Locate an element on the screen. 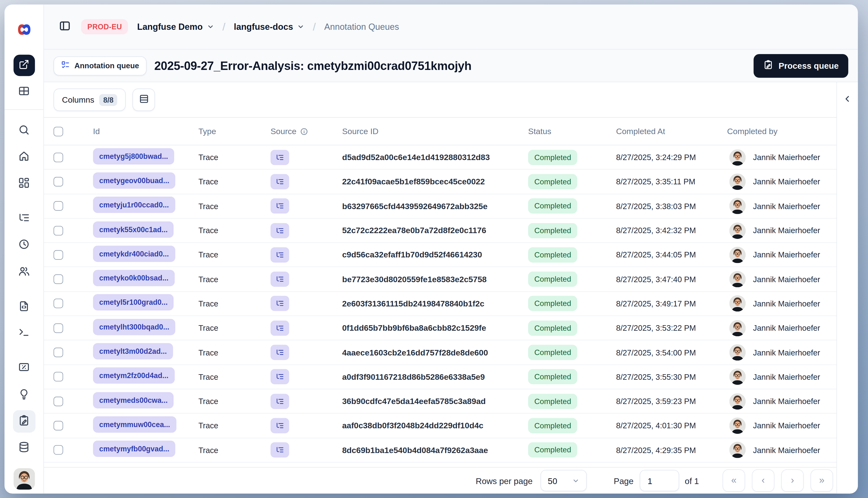 The height and width of the screenshot is (498, 868). item-id-badge: cmetym2fz00d4ad... is located at coordinates (134, 376).